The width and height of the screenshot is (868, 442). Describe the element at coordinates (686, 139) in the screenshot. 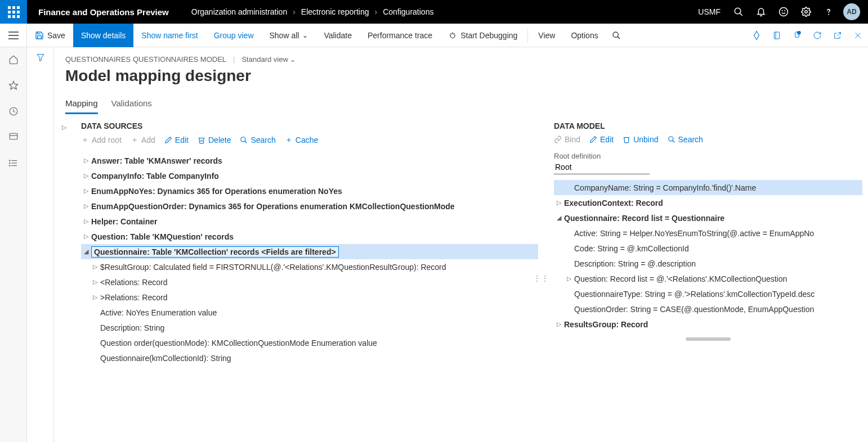

I see `search-dm-button: Search` at that location.